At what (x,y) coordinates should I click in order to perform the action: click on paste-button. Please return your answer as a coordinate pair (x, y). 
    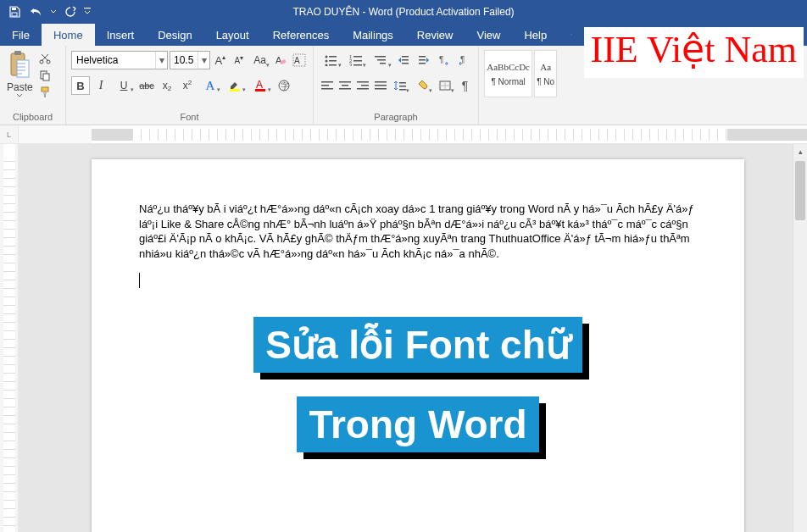
    Looking at the image, I should click on (19, 64).